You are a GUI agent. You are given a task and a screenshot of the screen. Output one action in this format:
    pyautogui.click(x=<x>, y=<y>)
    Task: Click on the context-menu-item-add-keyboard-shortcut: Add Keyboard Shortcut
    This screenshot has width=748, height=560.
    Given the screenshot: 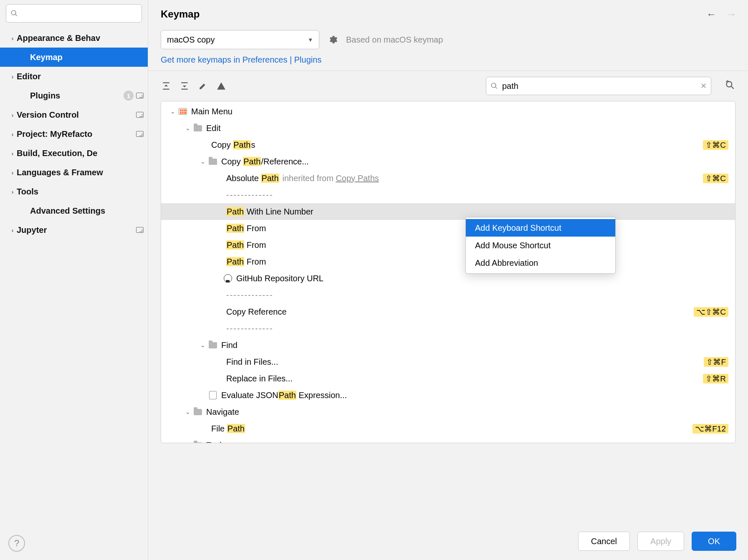 What is the action you would take?
    pyautogui.click(x=541, y=228)
    